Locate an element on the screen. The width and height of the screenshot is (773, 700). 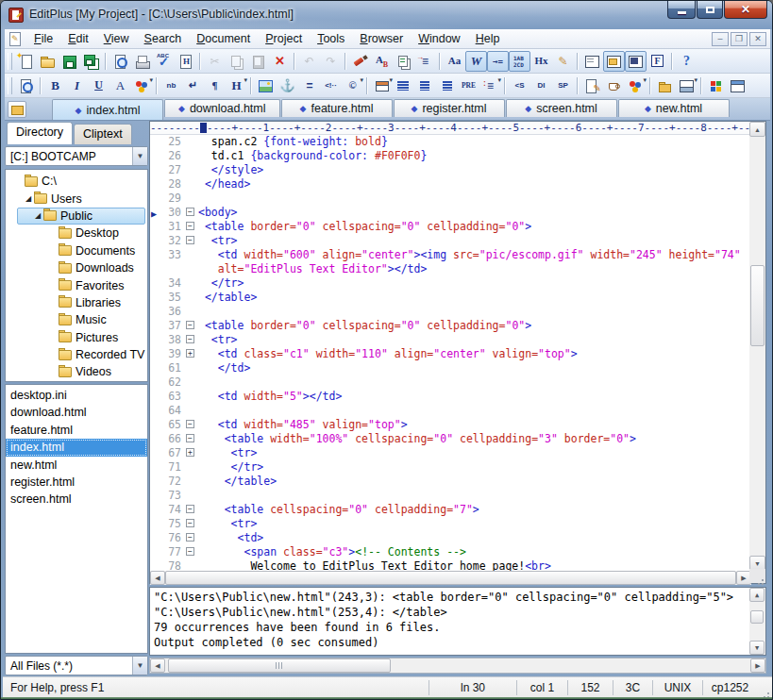
sorted-list-button is located at coordinates (425, 61).